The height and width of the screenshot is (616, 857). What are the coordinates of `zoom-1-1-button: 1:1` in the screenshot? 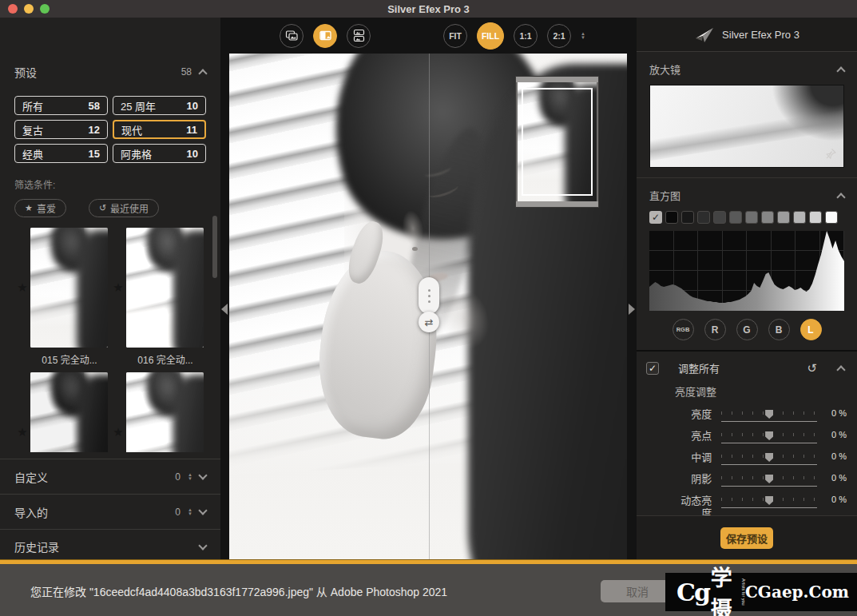 It's located at (526, 36).